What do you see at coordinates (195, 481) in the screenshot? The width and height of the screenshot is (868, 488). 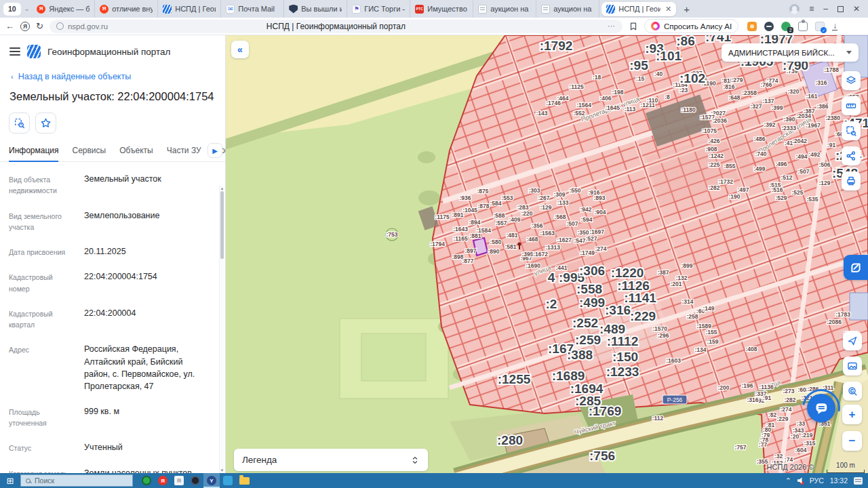 I see `taskbar-app-dark` at bounding box center [195, 481].